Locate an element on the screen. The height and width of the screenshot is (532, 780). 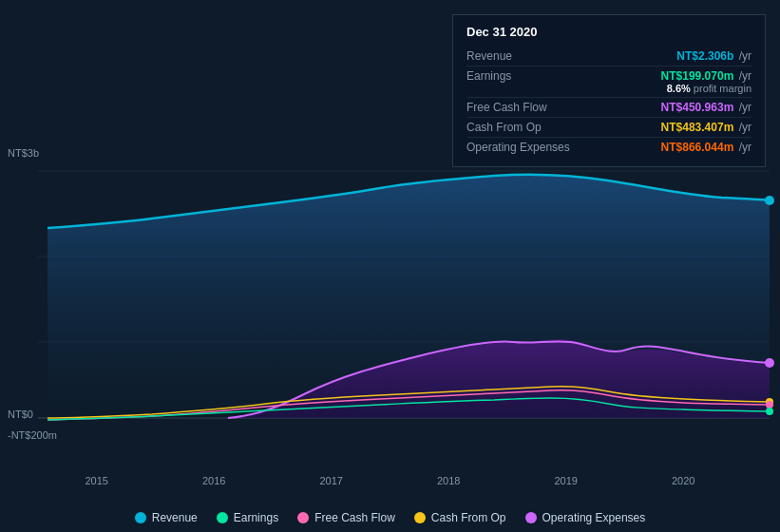
tooltip-label-cashfromop: Cash From Op is located at coordinates (504, 127).